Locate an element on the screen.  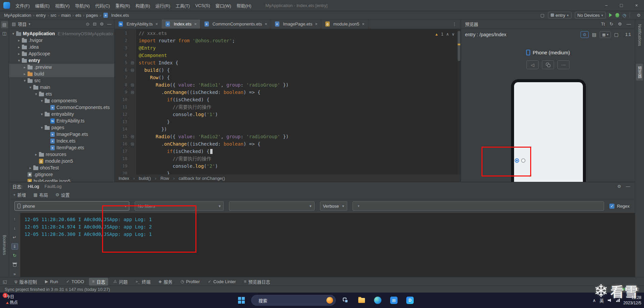
breadcrumb-item: Row is located at coordinates (165, 178).